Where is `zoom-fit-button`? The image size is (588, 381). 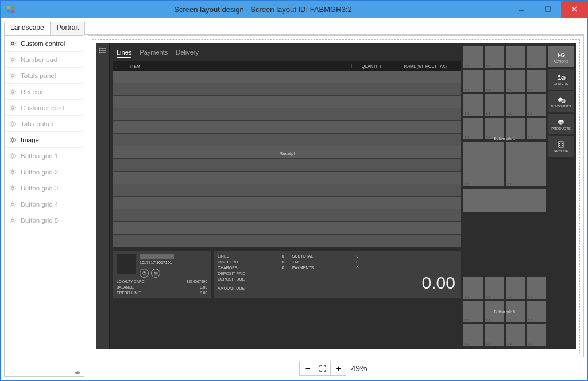
zoom-fit-button is located at coordinates (323, 368).